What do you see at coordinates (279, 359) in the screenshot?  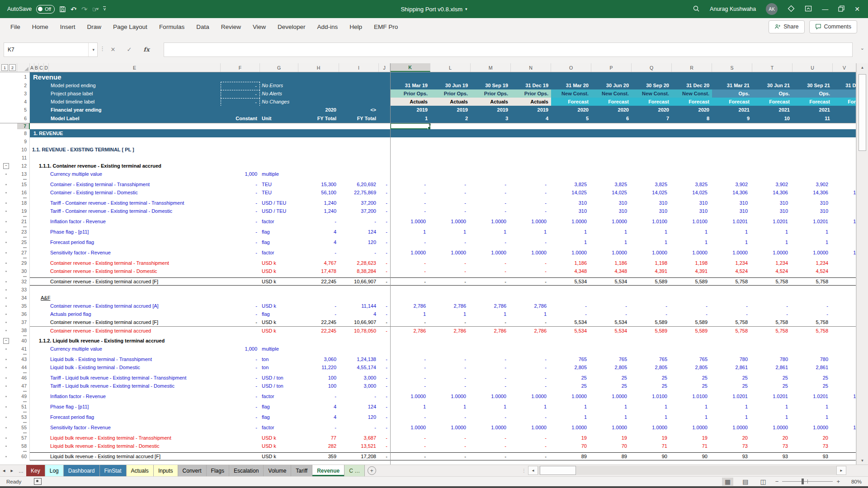 I see `cell: ton` at bounding box center [279, 359].